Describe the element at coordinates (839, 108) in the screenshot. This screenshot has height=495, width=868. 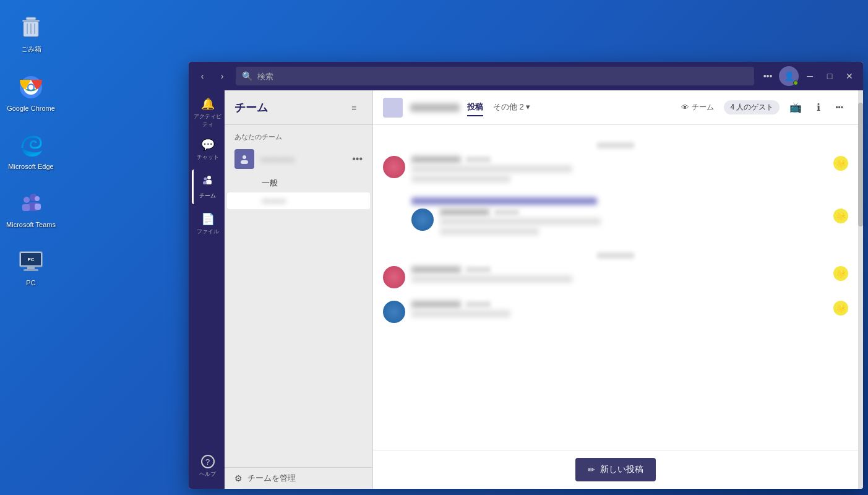
I see `more-header-button: •••` at that location.